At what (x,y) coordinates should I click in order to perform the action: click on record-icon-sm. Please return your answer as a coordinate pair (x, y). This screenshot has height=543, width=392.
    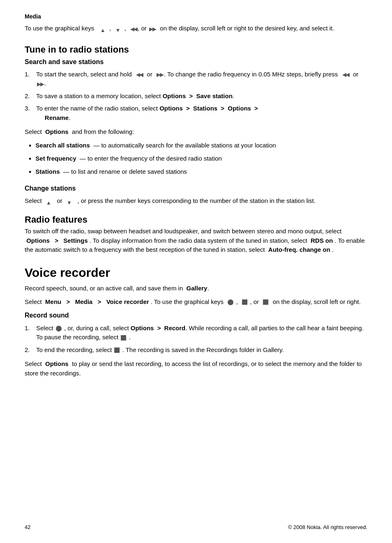
    Looking at the image, I should click on (231, 302).